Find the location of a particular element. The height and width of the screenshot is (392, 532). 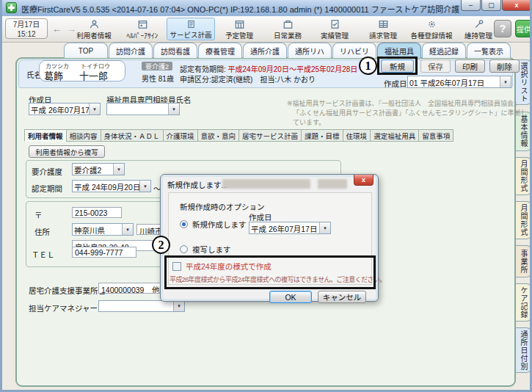

provide-button: 提供 is located at coordinates (524, 29).